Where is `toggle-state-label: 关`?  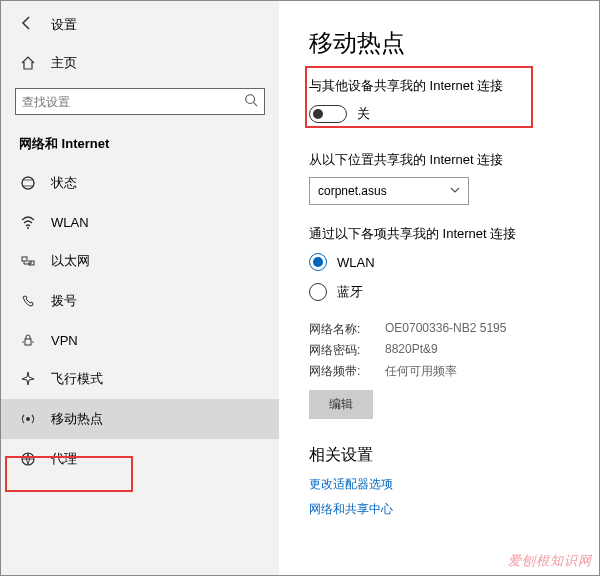 toggle-state-label: 关 is located at coordinates (364, 114).